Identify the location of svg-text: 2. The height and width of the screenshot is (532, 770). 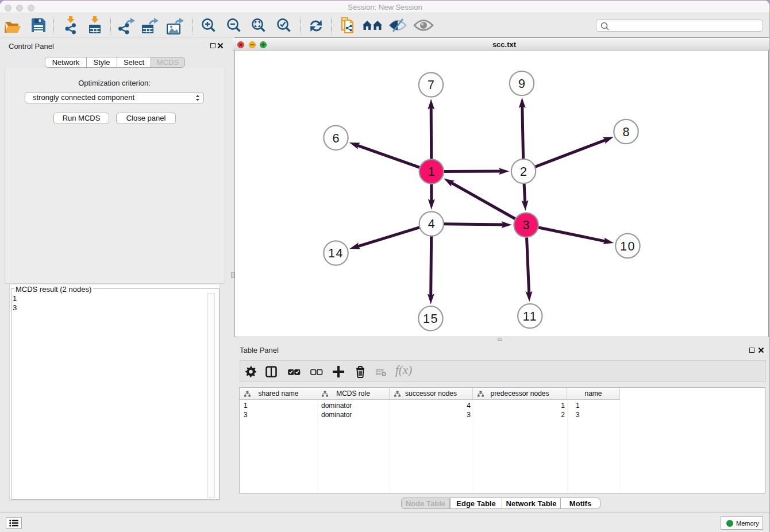
(523, 172).